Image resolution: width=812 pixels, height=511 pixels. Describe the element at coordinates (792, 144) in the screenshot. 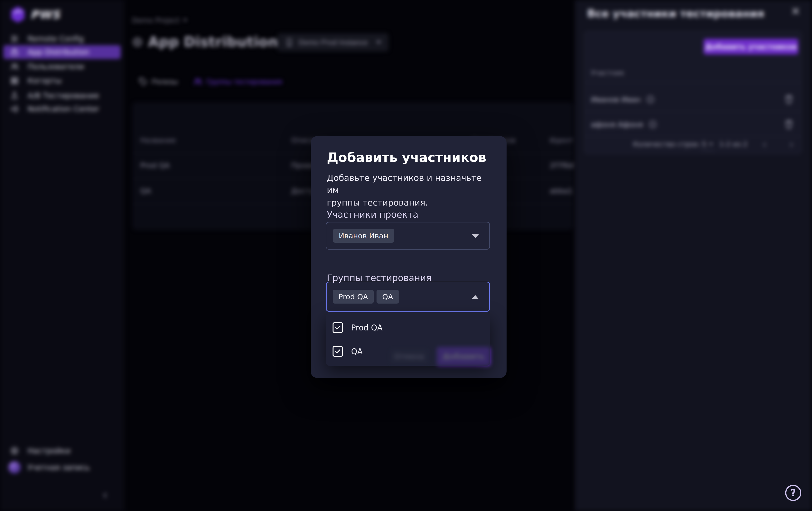

I see `pagination-next-button: ›` at that location.